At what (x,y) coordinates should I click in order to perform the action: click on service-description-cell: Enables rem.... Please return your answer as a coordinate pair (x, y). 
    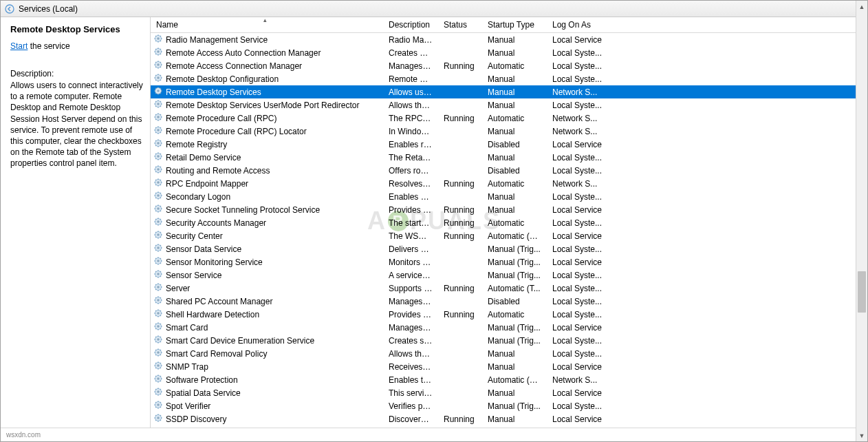
    Looking at the image, I should click on (411, 145).